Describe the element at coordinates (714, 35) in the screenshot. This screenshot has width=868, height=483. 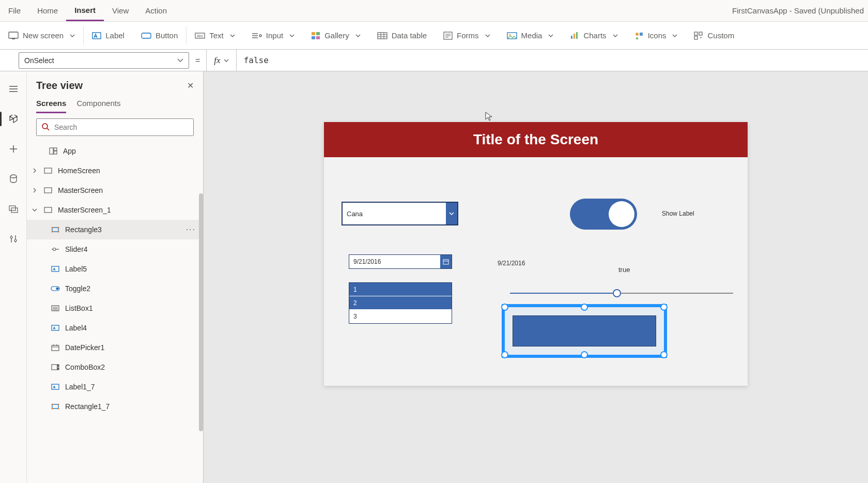
I see `insert-custom-button: + Custom` at that location.